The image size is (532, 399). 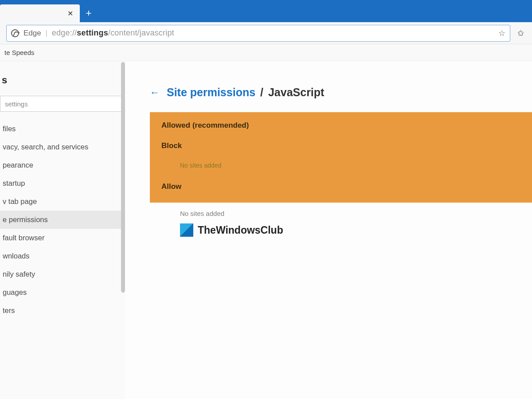 I want to click on close-icon: ✕, so click(x=70, y=13).